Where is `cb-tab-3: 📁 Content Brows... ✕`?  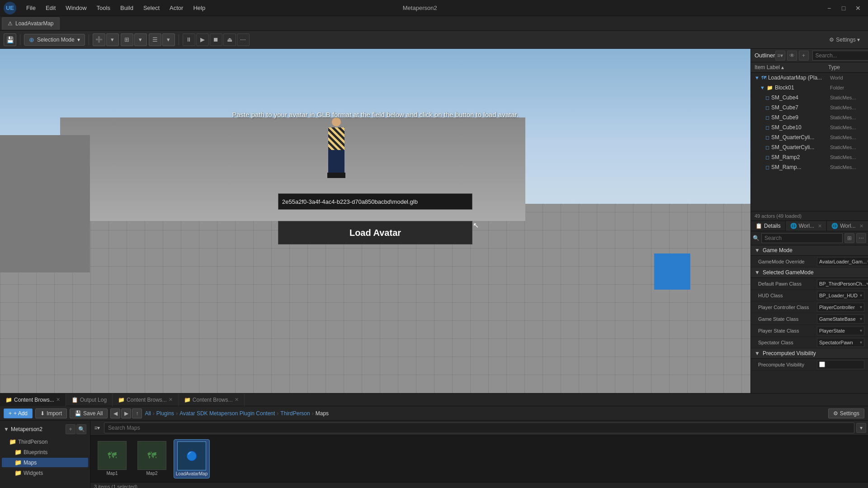
cb-tab-3: 📁 Content Brows... ✕ is located at coordinates (146, 400).